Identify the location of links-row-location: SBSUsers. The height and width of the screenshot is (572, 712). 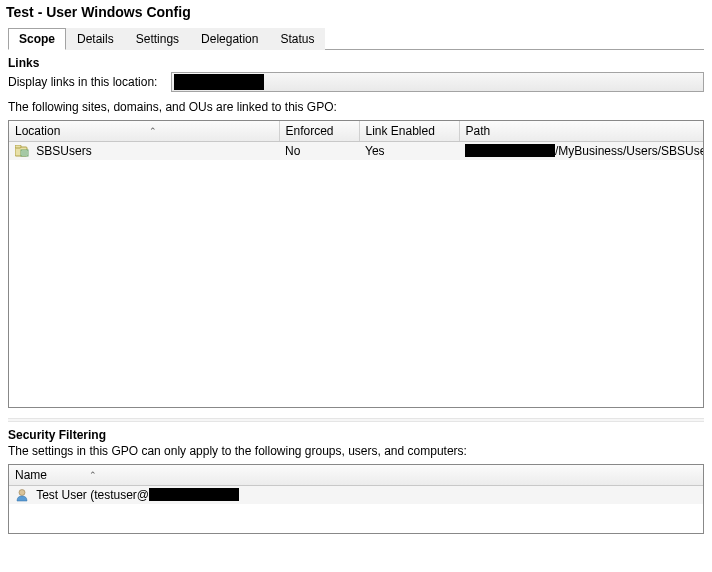
(64, 151).